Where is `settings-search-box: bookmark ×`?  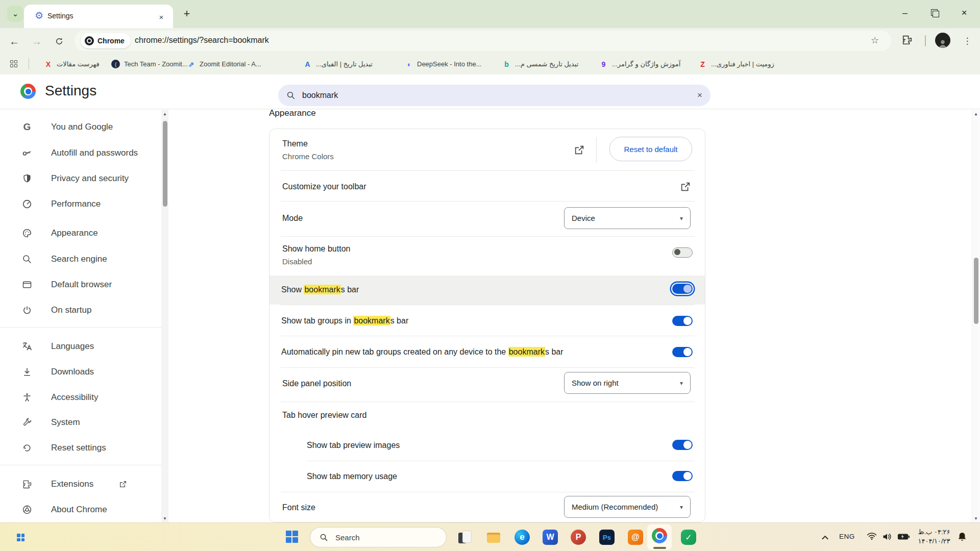 settings-search-box: bookmark × is located at coordinates (494, 95).